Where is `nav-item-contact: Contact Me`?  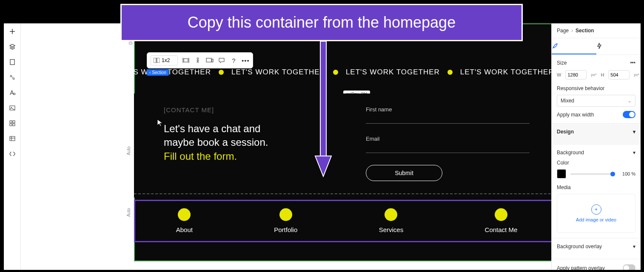 nav-item-contact: Contact Me is located at coordinates (501, 221).